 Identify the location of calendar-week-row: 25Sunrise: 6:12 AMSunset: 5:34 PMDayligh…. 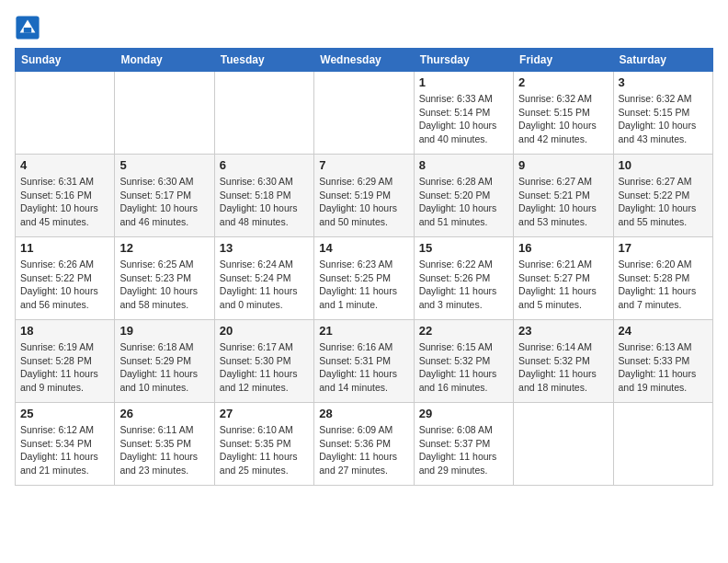
(364, 444).